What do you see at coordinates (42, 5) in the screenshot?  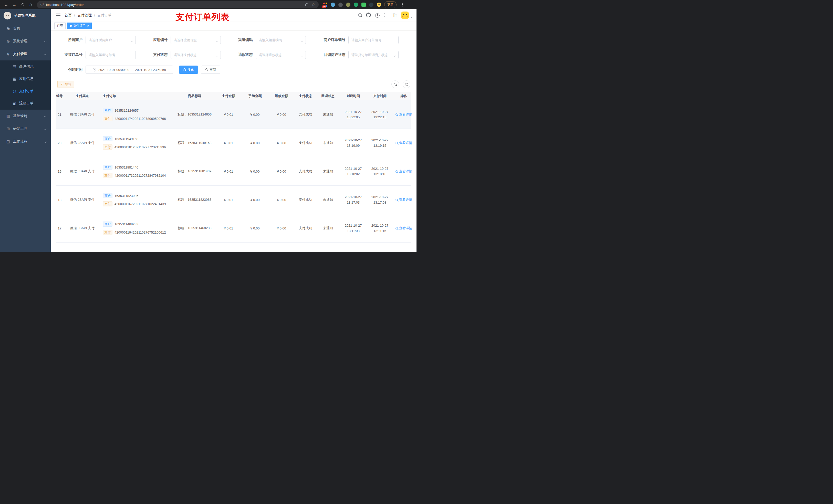 I see `site-info-icon` at bounding box center [42, 5].